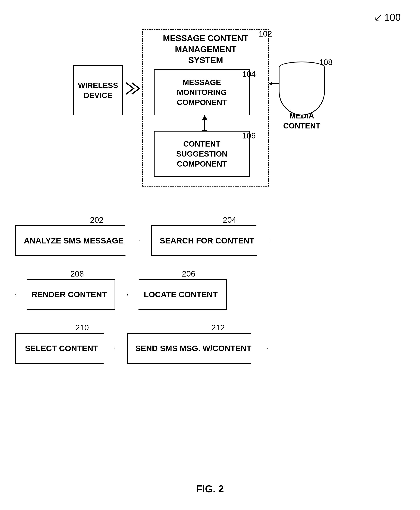  Describe the element at coordinates (97, 220) in the screenshot. I see `ref-202: 202` at that location.